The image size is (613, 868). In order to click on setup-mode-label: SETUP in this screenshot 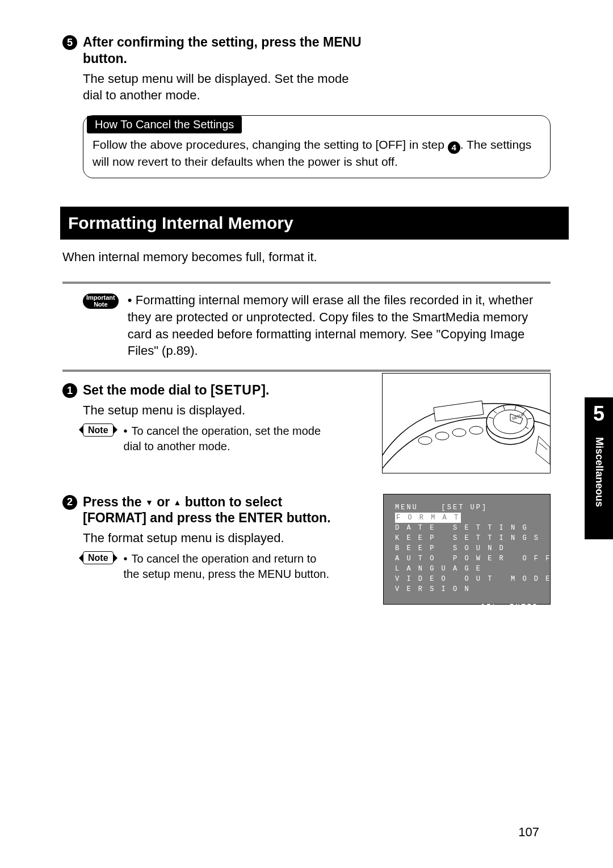, I will do `click(238, 390)`.